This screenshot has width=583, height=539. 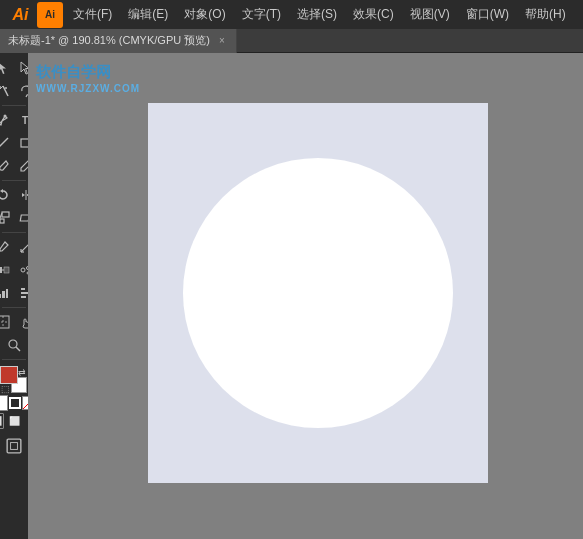 What do you see at coordinates (88, 78) in the screenshot?
I see `watermark: 软件自学网 WWW.RJZXW.COM` at bounding box center [88, 78].